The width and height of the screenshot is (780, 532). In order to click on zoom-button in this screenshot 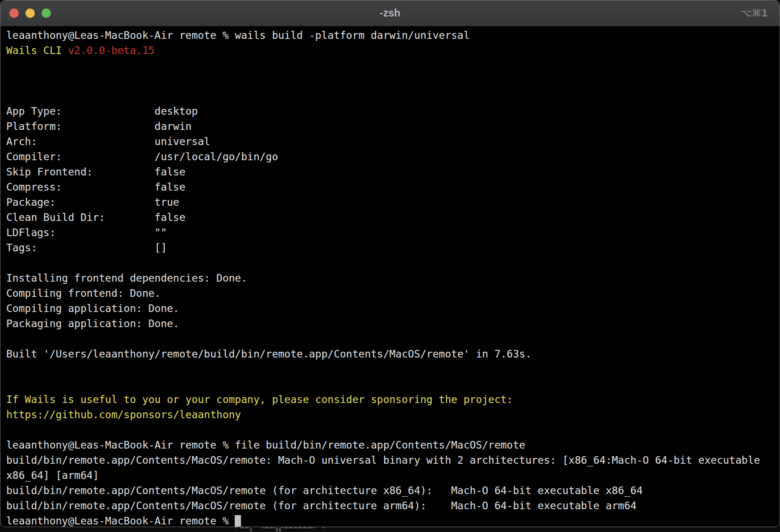, I will do `click(46, 13)`.